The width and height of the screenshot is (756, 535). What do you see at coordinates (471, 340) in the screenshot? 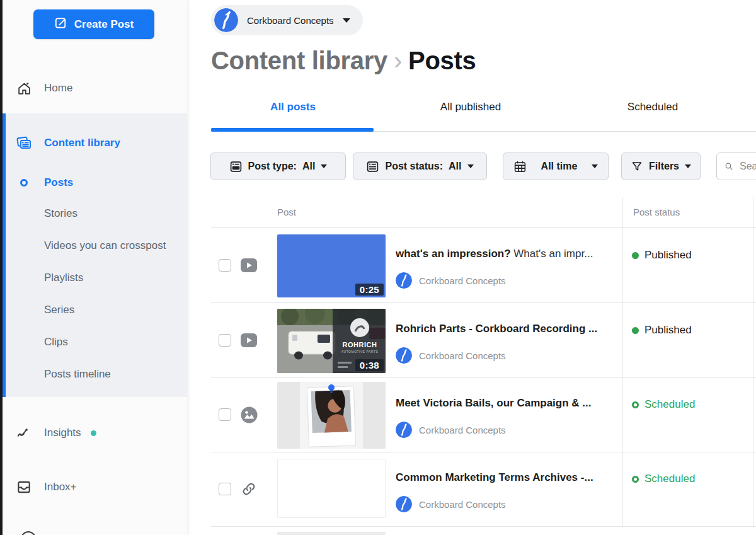
I see `table-row: ROHRICH AUTOMOTIVE PARTS 0:38 Rohrich Pa…` at bounding box center [471, 340].